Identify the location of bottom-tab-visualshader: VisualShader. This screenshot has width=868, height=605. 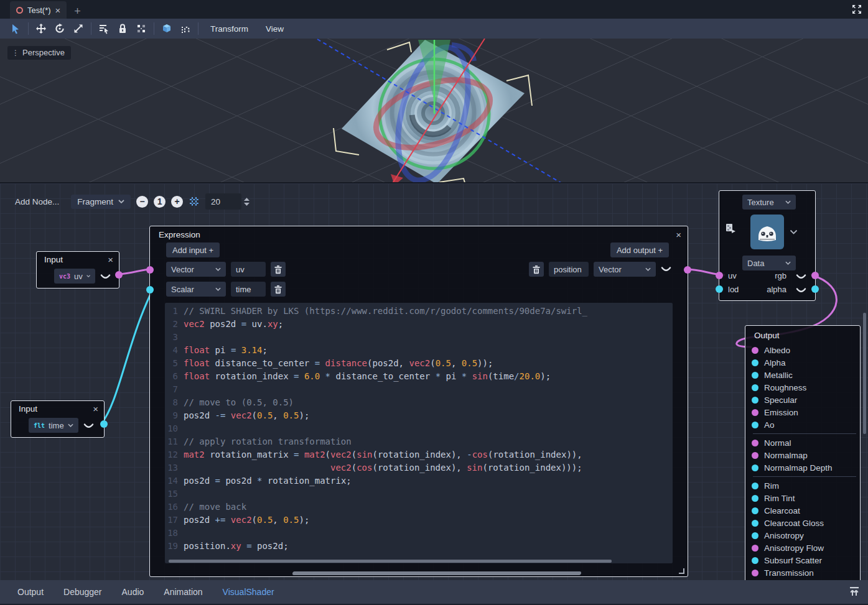
(249, 592).